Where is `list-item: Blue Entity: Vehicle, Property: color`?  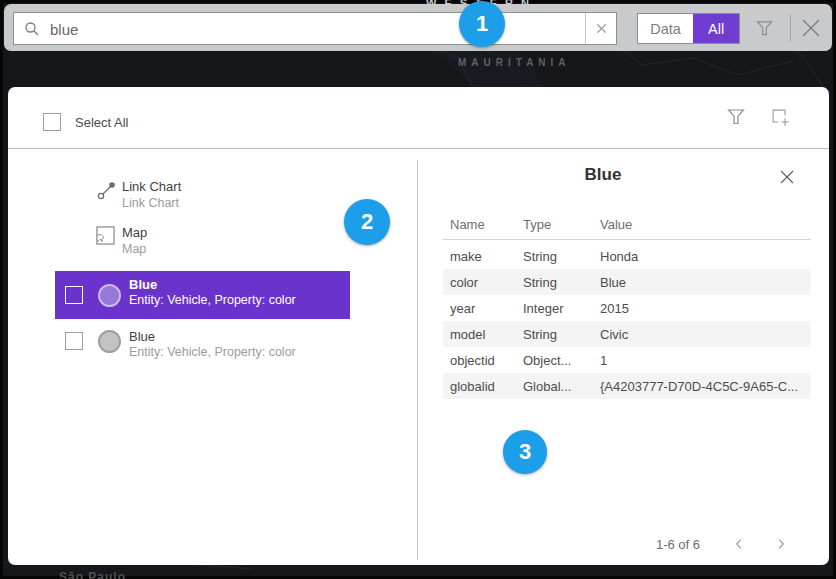 list-item: Blue Entity: Vehicle, Property: color is located at coordinates (202, 347).